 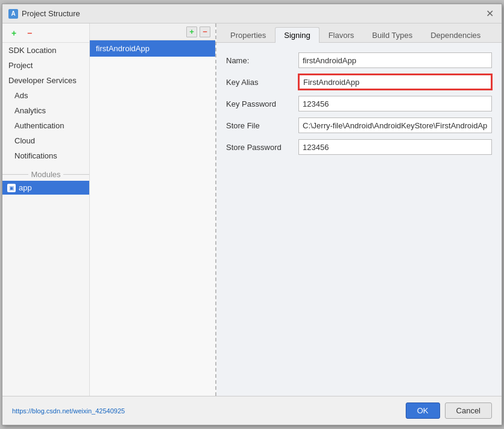 What do you see at coordinates (259, 147) in the screenshot?
I see `store-password-label: Store Password` at bounding box center [259, 147].